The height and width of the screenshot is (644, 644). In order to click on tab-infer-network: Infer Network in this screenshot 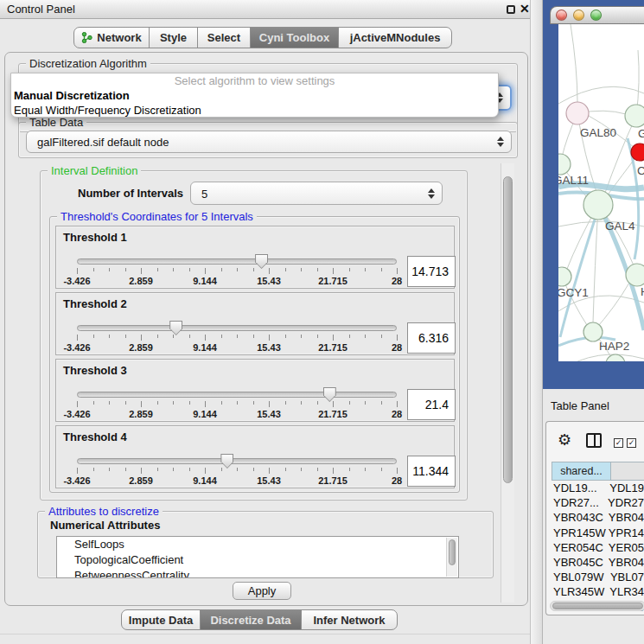, I will do `click(349, 620)`.